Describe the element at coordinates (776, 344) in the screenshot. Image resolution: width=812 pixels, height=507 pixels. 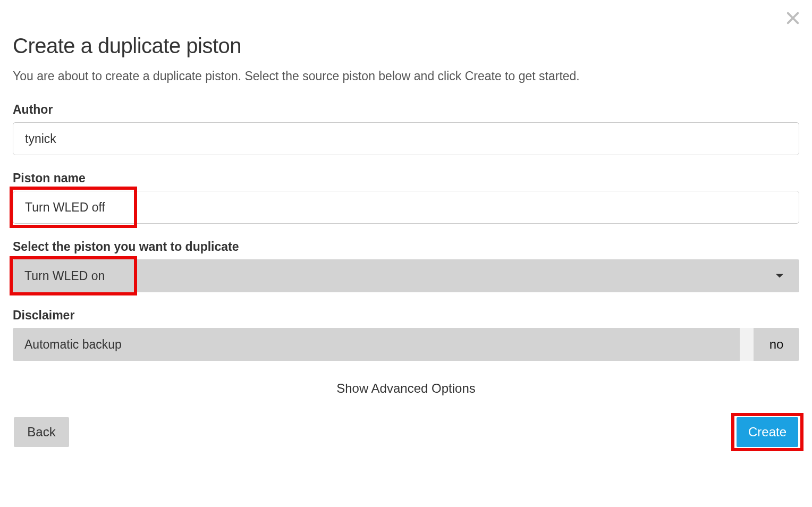
I see `disclaimer-toggle: no` at that location.